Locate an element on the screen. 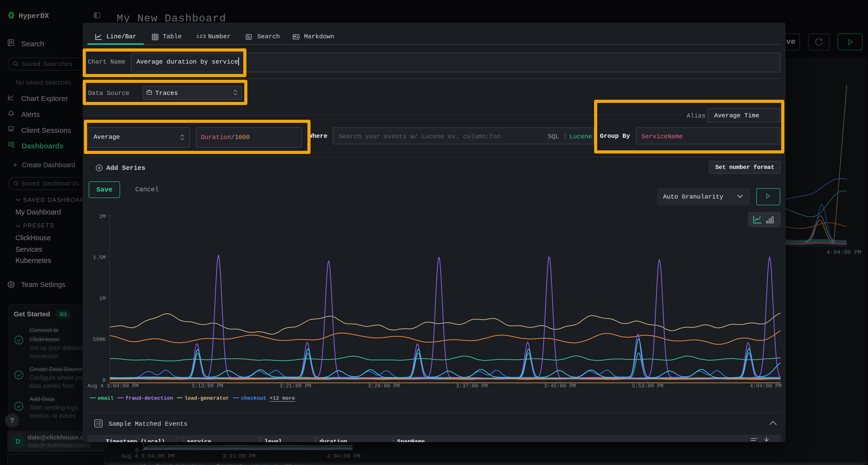 Image resolution: width=868 pixels, height=465 pixels. svg-text: 3:37:00 PM is located at coordinates (472, 386).